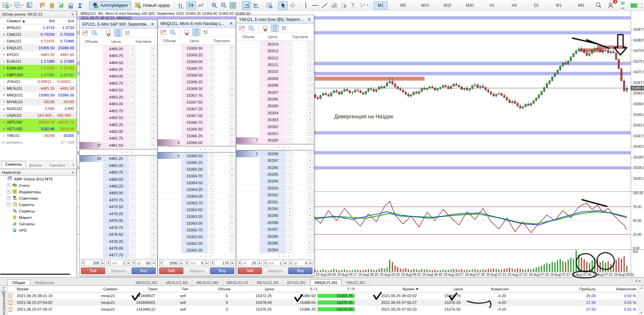  I want to click on spinner-control: ▼vol5▲, so click(197, 263).